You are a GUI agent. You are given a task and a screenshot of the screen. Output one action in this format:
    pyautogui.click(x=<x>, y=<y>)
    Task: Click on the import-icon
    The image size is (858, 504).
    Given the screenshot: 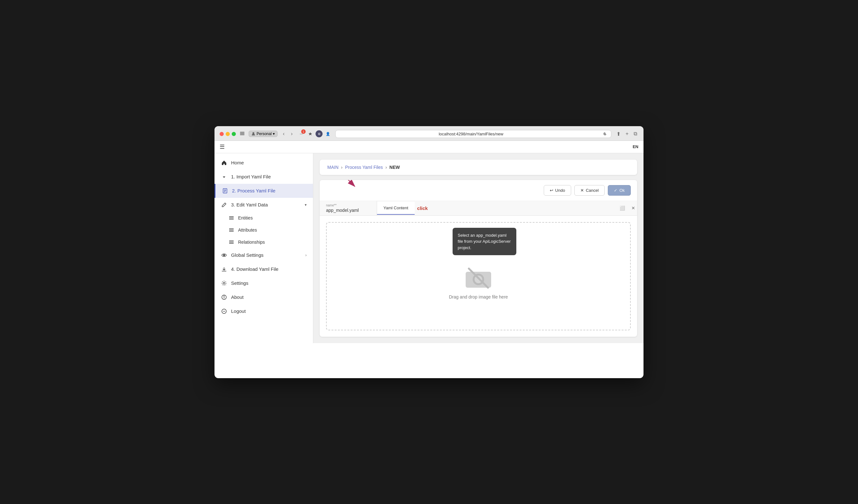 What is the action you would take?
    pyautogui.click(x=224, y=177)
    